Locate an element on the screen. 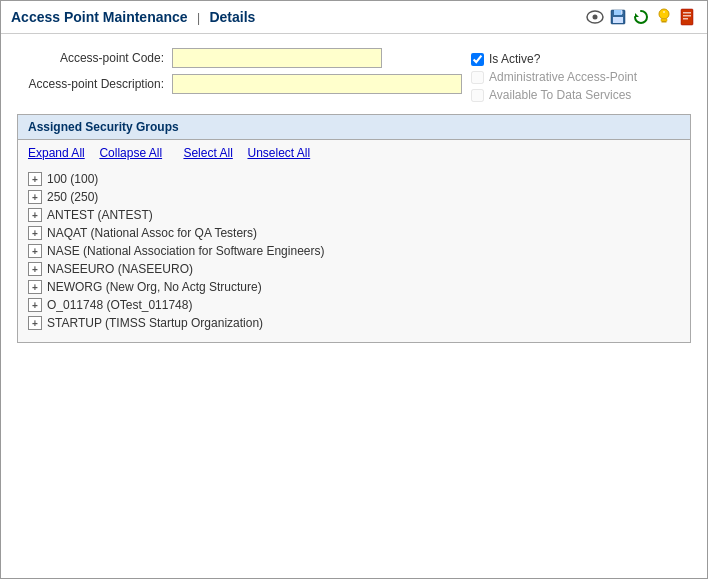 The width and height of the screenshot is (708, 579). top-section: Access-point Code: Access-point Descript… is located at coordinates (354, 75).